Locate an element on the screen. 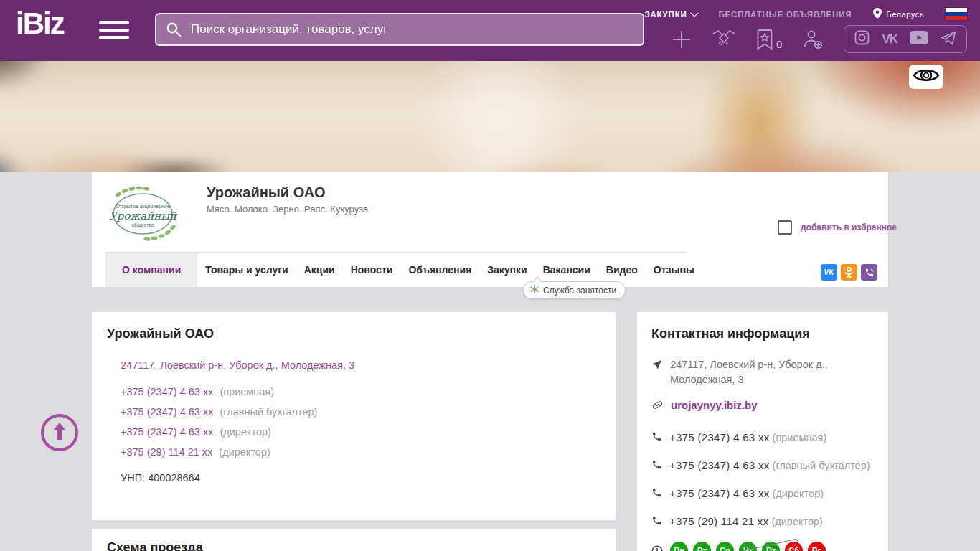  favorite-checkbox is located at coordinates (785, 227).